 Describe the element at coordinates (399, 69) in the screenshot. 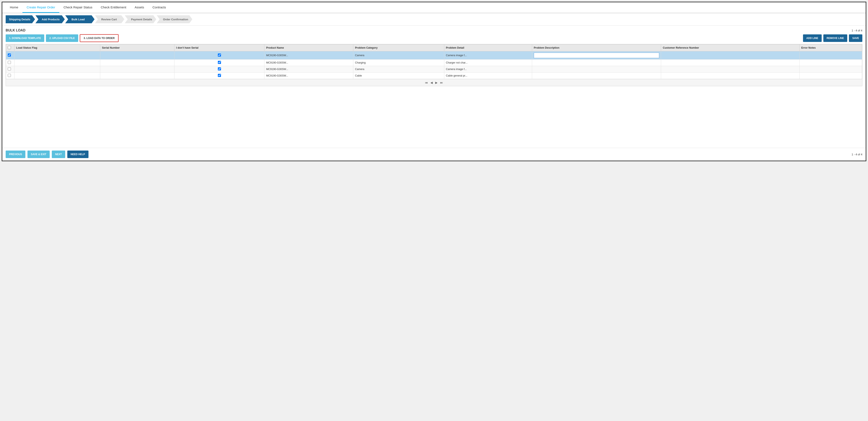

I see `row-problem-category-2: Camera` at that location.